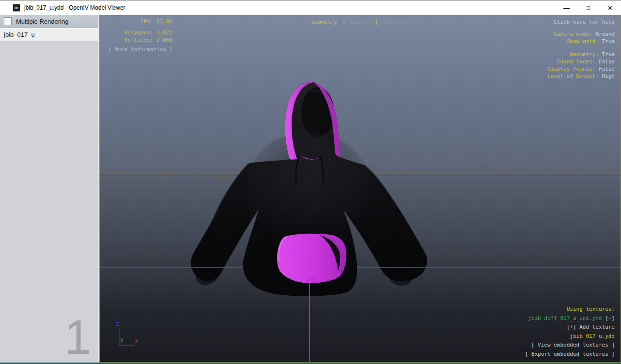  What do you see at coordinates (19, 35) in the screenshot?
I see `model-list-item-label: jbib_017_u` at bounding box center [19, 35].